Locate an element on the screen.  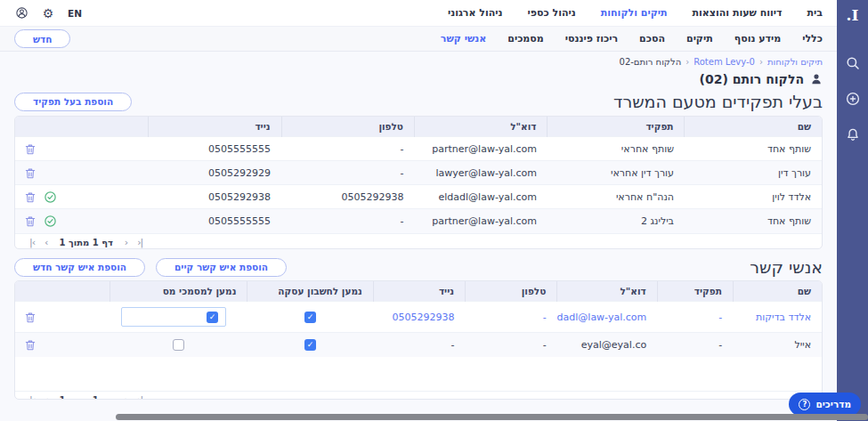
nav-item-0: בית is located at coordinates (815, 12).